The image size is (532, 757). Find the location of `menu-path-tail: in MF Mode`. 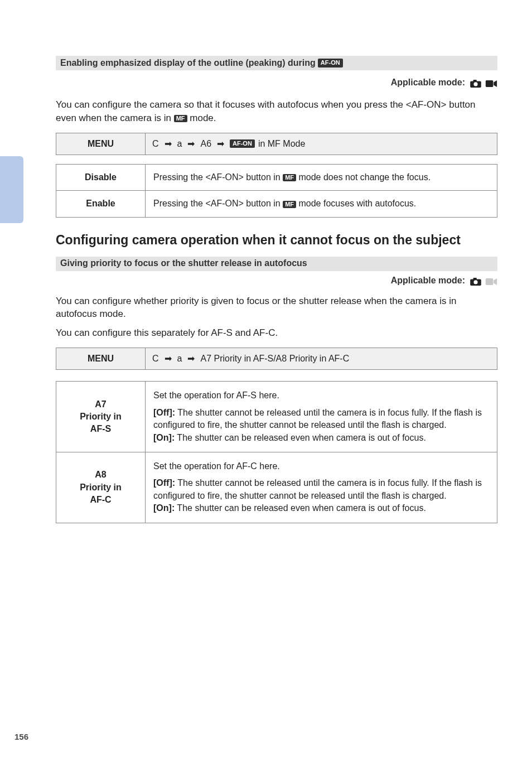

menu-path-tail: in MF Mode is located at coordinates (282, 144).